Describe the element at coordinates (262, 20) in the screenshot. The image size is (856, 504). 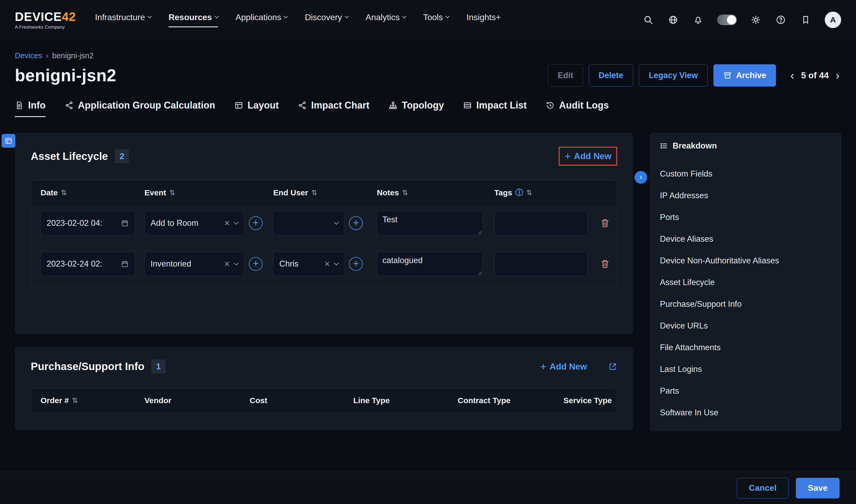
I see `nav-applications: Applications` at that location.